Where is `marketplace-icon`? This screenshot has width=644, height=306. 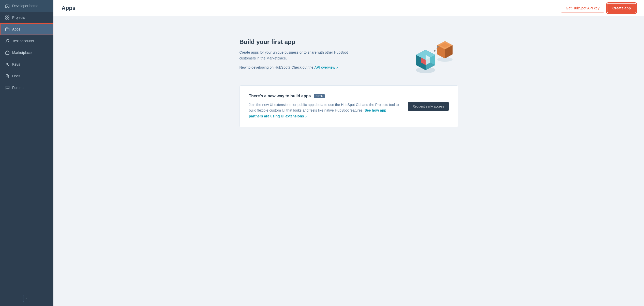
marketplace-icon is located at coordinates (7, 53).